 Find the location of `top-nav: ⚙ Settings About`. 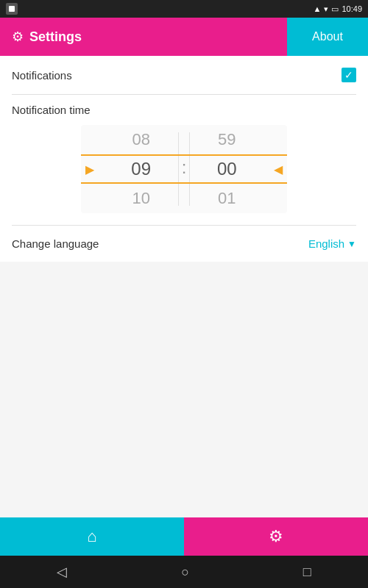

top-nav: ⚙ Settings About is located at coordinates (184, 37).